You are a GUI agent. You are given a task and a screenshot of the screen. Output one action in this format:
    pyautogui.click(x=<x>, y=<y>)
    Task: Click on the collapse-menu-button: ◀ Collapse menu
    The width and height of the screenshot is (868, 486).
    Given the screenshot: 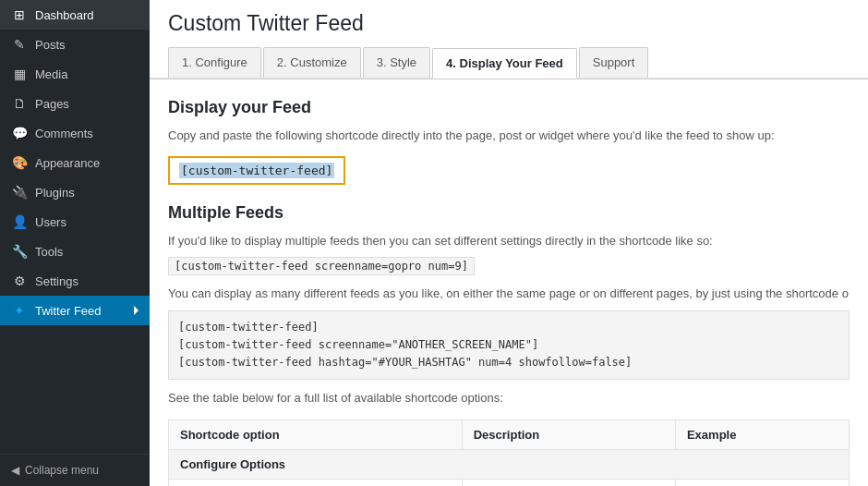 What is the action you would take?
    pyautogui.click(x=75, y=469)
    